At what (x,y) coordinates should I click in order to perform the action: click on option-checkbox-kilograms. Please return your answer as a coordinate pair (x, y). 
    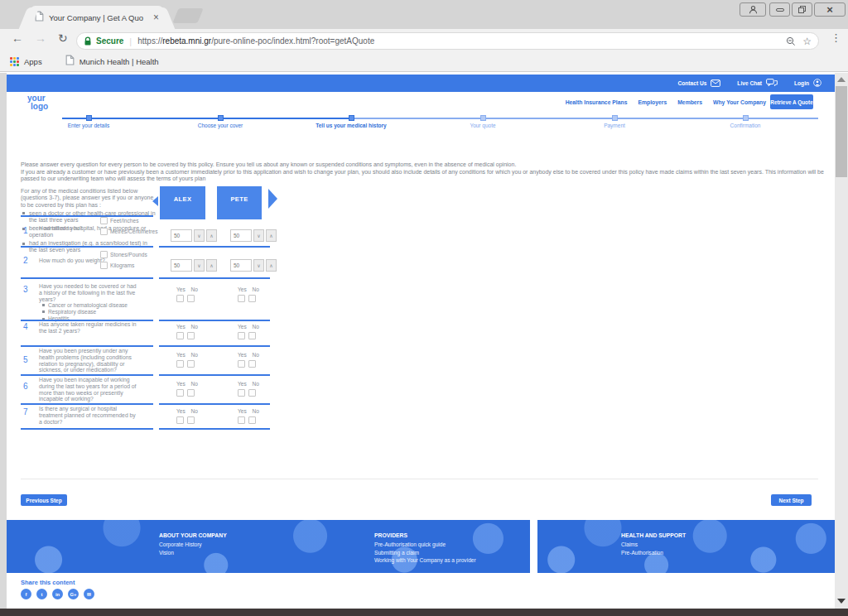
    Looking at the image, I should click on (104, 265).